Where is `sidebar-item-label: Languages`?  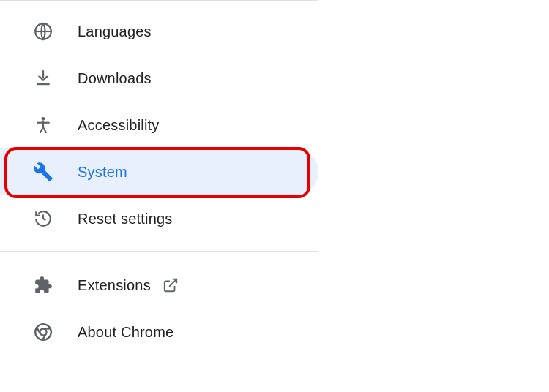 sidebar-item-label: Languages is located at coordinates (114, 32).